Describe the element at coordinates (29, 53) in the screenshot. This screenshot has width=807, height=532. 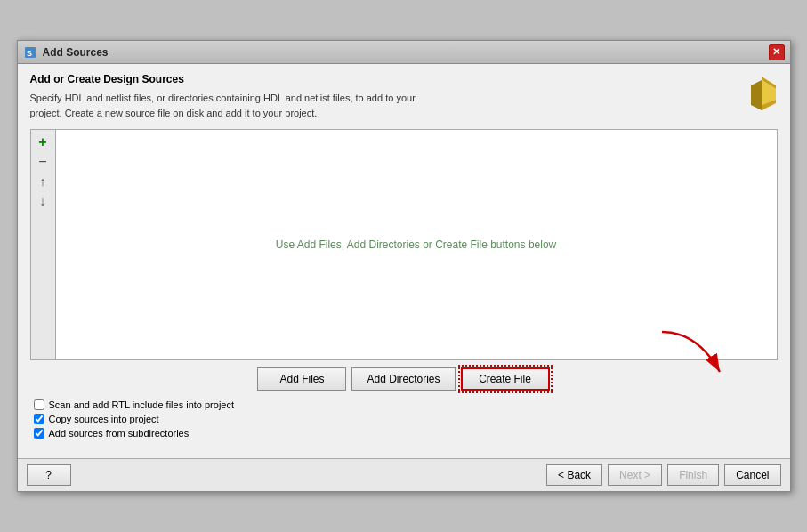
I see `svg-text: S` at that location.